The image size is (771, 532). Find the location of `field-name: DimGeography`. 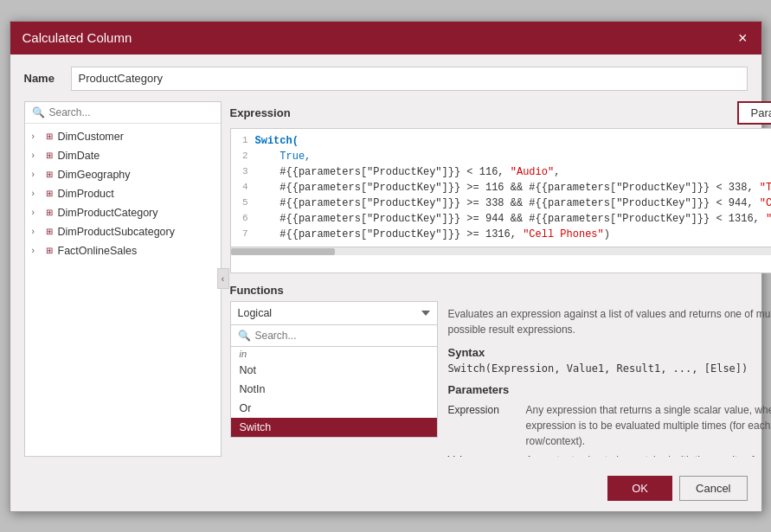

field-name: DimGeography is located at coordinates (94, 175).